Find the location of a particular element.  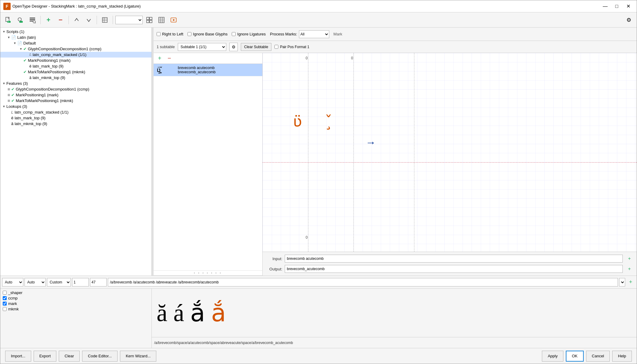

tree-item-gcd: ▼ ✔ GlyphCompositionDecomposition1 (ccmp… is located at coordinates (76, 49).